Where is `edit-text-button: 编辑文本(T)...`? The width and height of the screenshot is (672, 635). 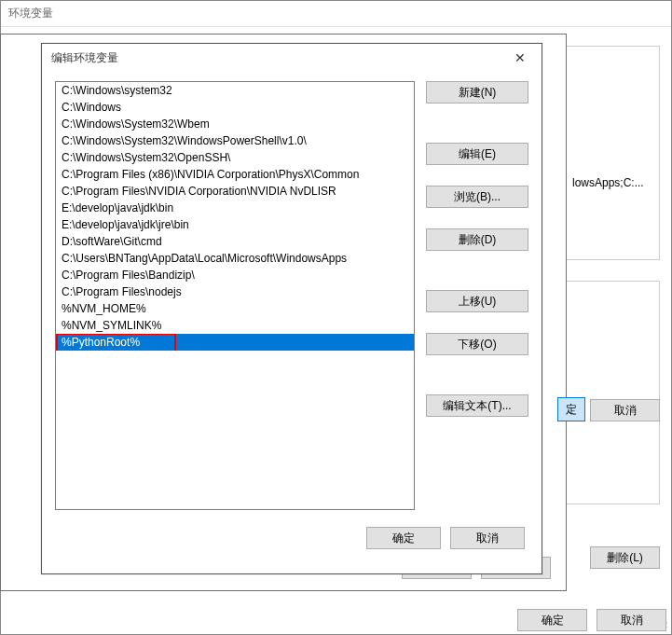 edit-text-button: 编辑文本(T)... is located at coordinates (477, 406).